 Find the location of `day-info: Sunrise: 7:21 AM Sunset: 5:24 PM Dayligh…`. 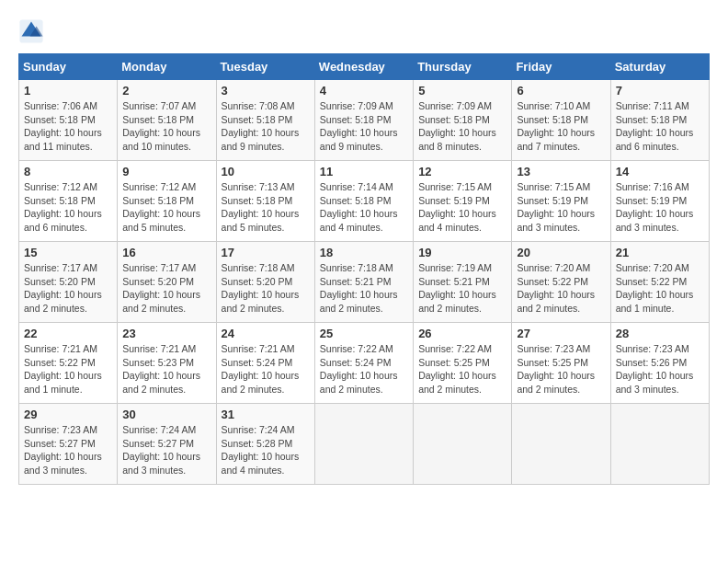

day-info: Sunrise: 7:21 AM Sunset: 5:24 PM Dayligh… is located at coordinates (266, 370).